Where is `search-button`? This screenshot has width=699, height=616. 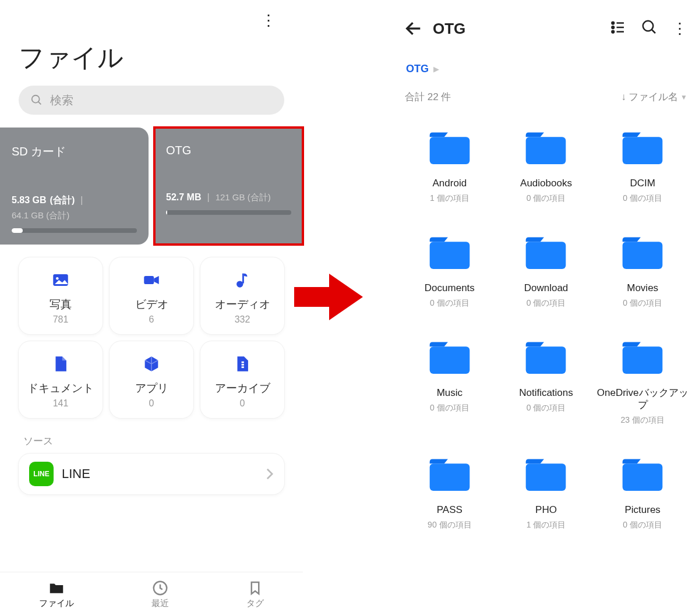 search-button is located at coordinates (649, 29).